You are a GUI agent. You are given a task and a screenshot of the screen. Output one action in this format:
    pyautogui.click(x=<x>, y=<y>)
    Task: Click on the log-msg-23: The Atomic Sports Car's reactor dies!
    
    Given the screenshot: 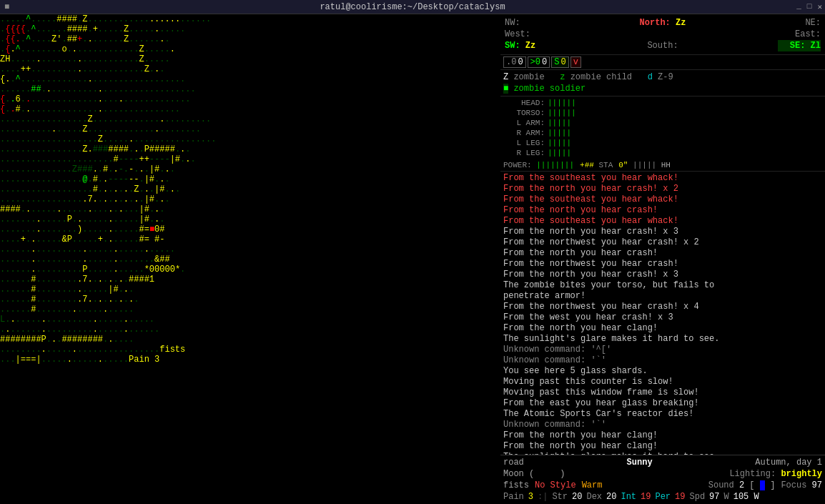 What is the action you would take?
    pyautogui.click(x=663, y=415)
    